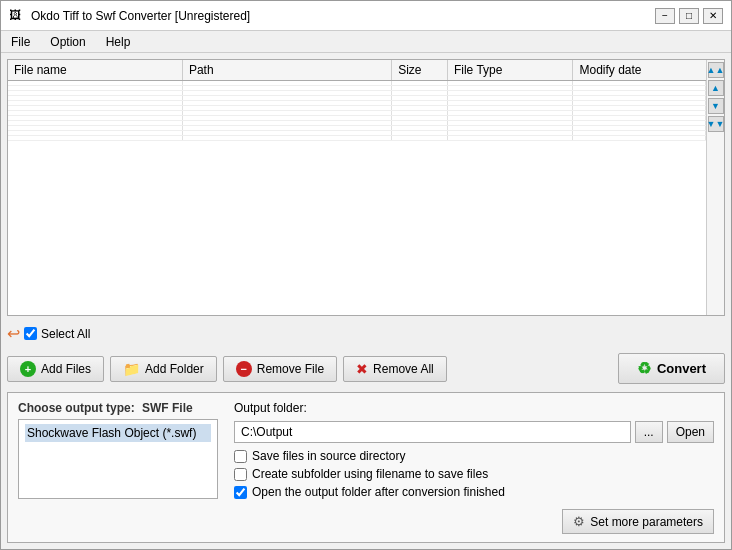 The height and width of the screenshot is (550, 732). What do you see at coordinates (474, 408) in the screenshot?
I see `output-folder-label: Output folder:` at bounding box center [474, 408].